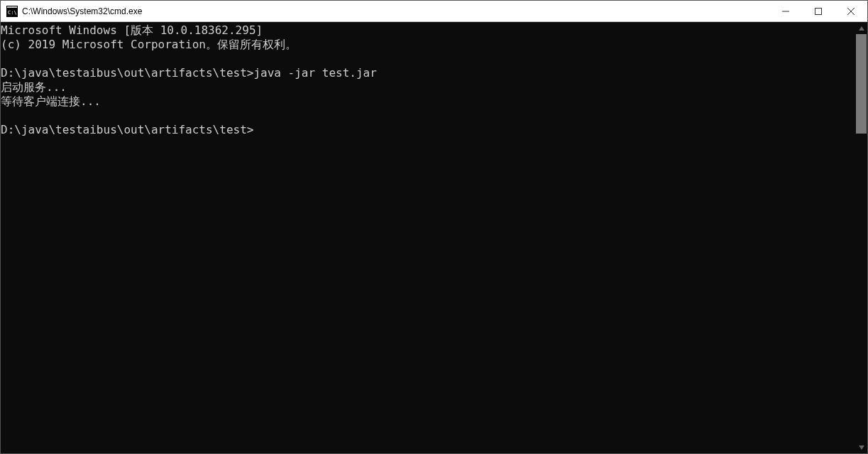 Image resolution: width=868 pixels, height=454 pixels. Describe the element at coordinates (428, 130) in the screenshot. I see `terminal-line: D:\java\testaibus\out\artifacts\test>` at that location.